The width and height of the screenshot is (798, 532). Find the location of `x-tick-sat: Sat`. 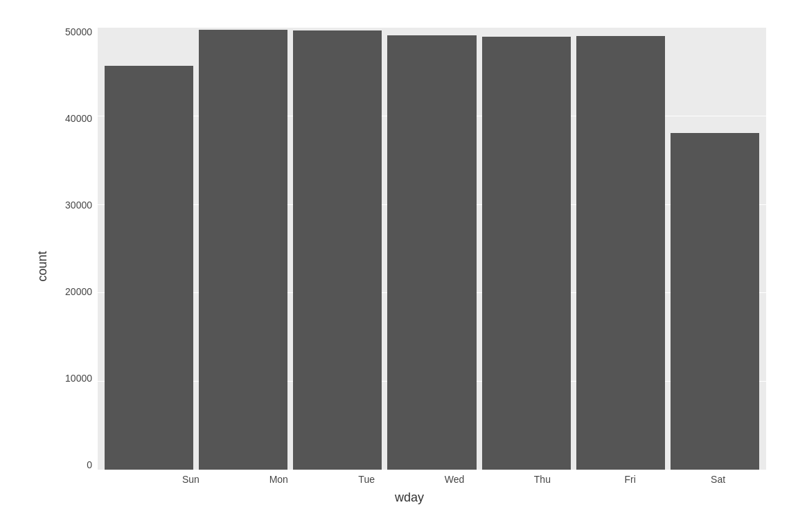

x-tick-sat: Sat is located at coordinates (718, 477).